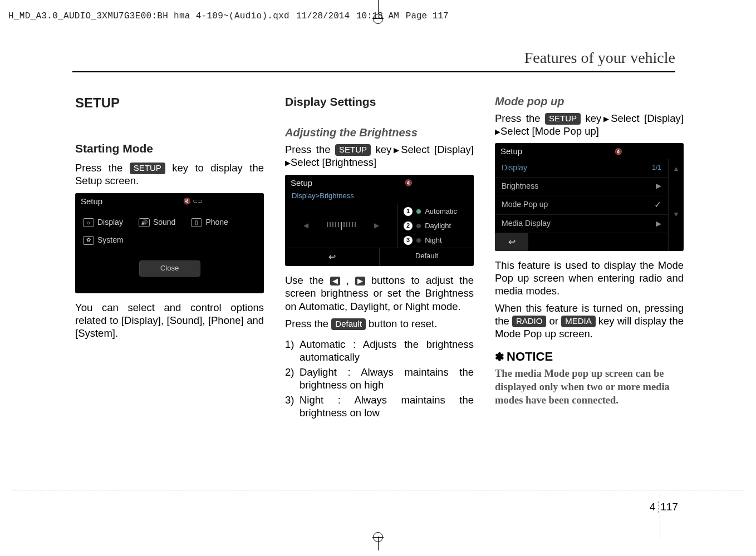  What do you see at coordinates (341, 226) in the screenshot?
I see `ss-slider-area: ◀ ▶` at bounding box center [341, 226].